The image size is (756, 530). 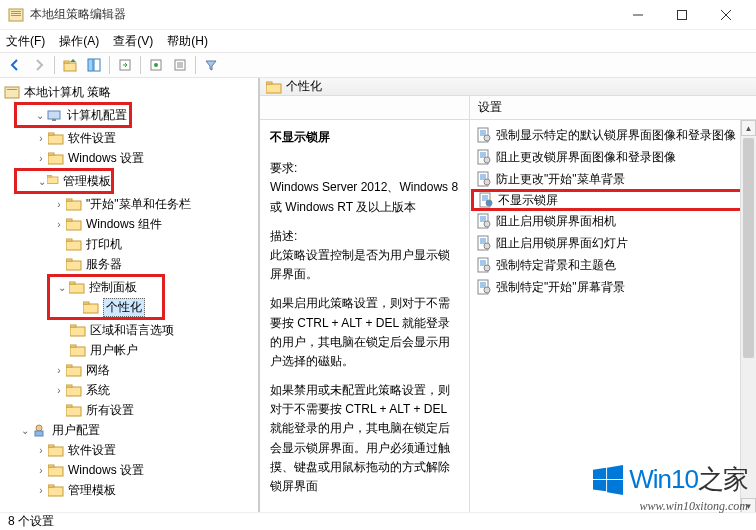 I want to click on menu-file: 文件(F), so click(x=26, y=42).